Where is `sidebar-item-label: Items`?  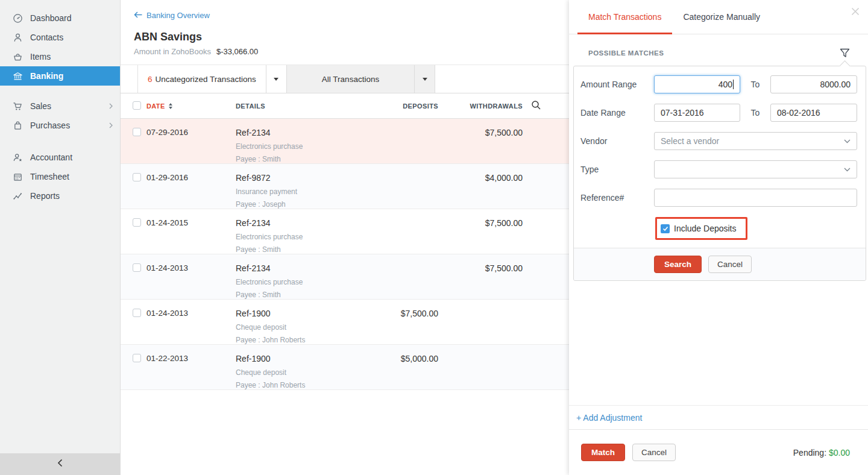
sidebar-item-label: Items is located at coordinates (40, 57).